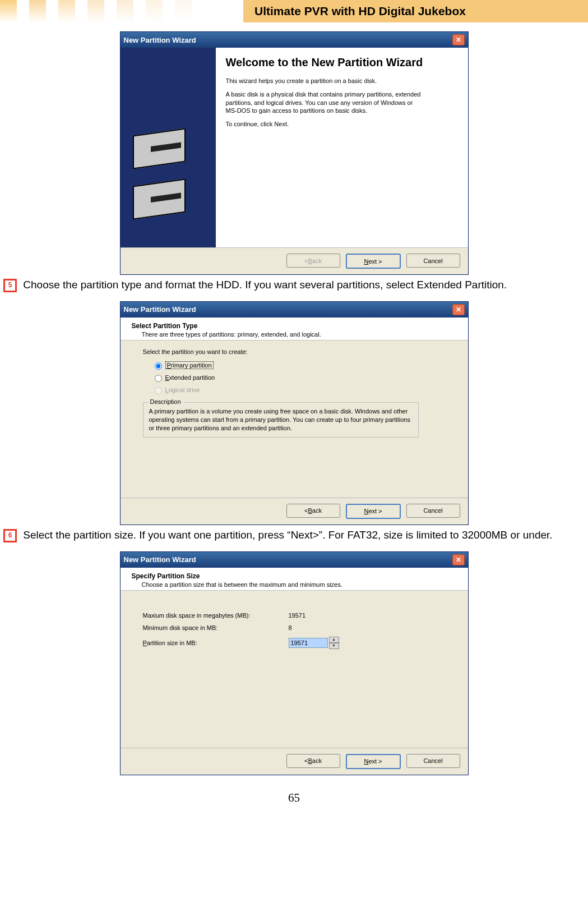  I want to click on min-space-value: 8, so click(317, 628).